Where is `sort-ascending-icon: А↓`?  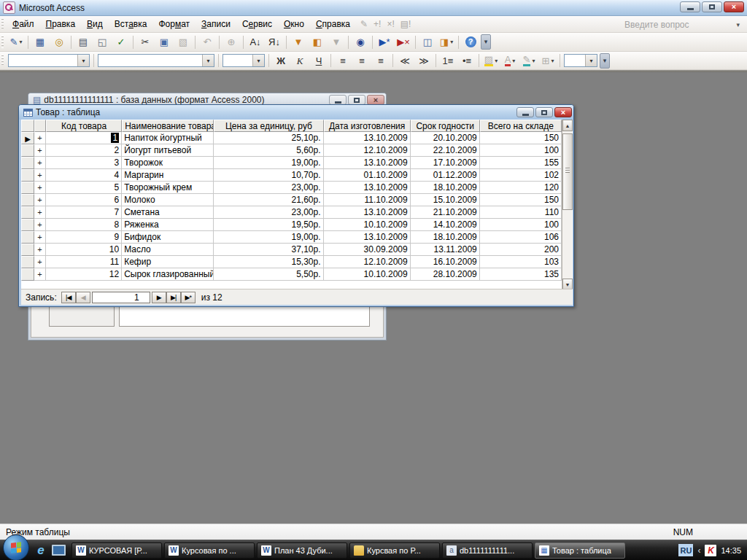 sort-ascending-icon: А↓ is located at coordinates (255, 42).